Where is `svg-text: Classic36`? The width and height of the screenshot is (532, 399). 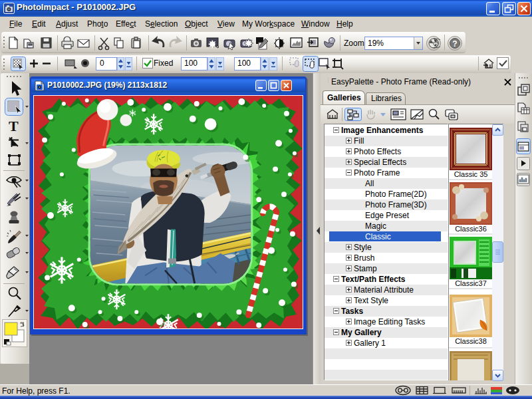
svg-text: Classic36 is located at coordinates (471, 229).